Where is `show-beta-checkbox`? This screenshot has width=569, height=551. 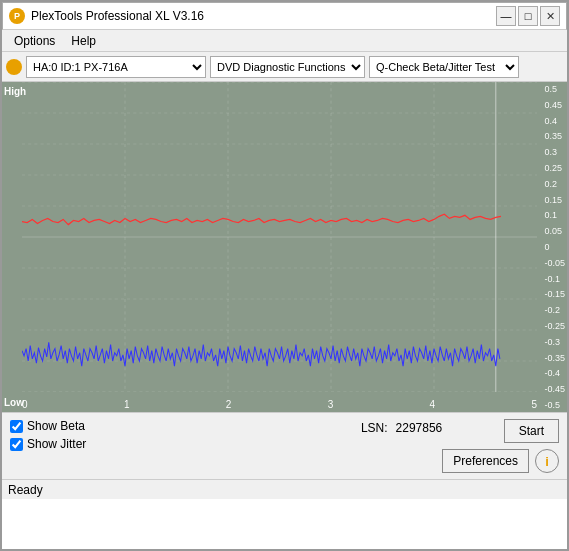 show-beta-checkbox is located at coordinates (16, 426).